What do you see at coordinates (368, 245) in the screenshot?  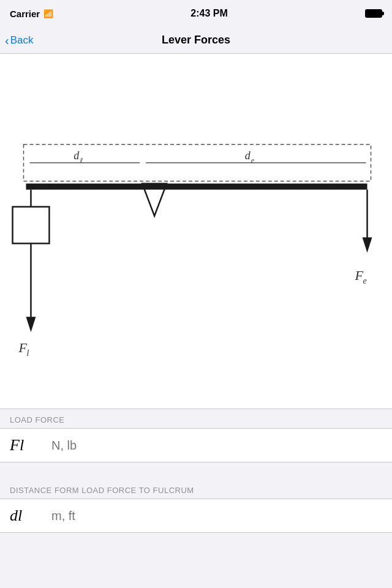 I see `fe-arrowhead` at bounding box center [368, 245].